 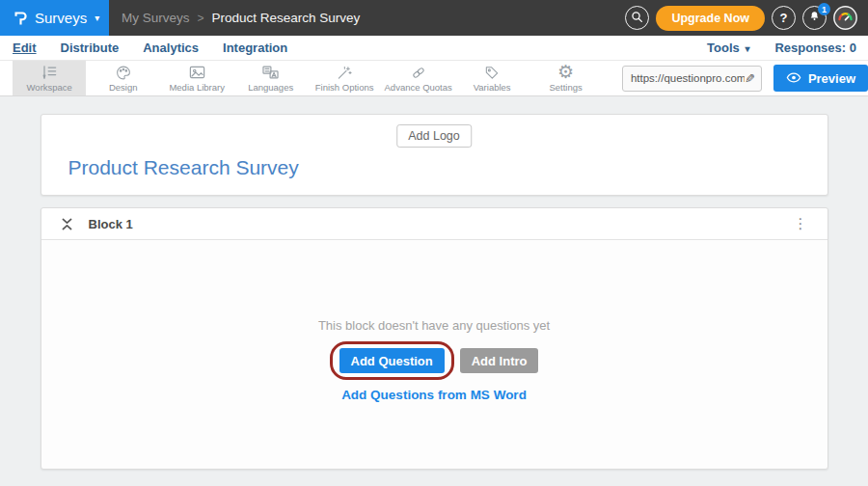 What do you see at coordinates (21, 17) in the screenshot?
I see `questionpro-logo-icon` at bounding box center [21, 17].